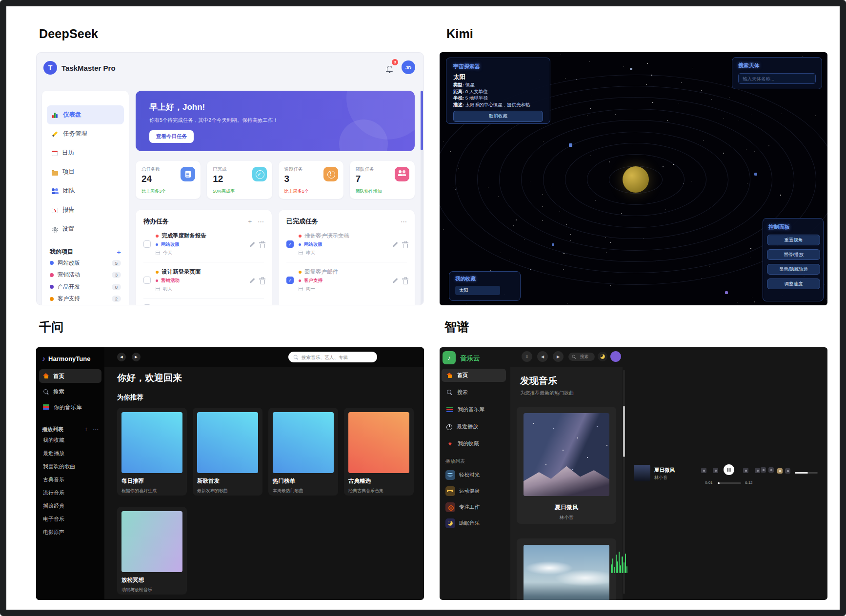 This screenshot has width=846, height=616. What do you see at coordinates (85, 172) in the screenshot?
I see `sidebar-item-projects: 项目` at bounding box center [85, 172].